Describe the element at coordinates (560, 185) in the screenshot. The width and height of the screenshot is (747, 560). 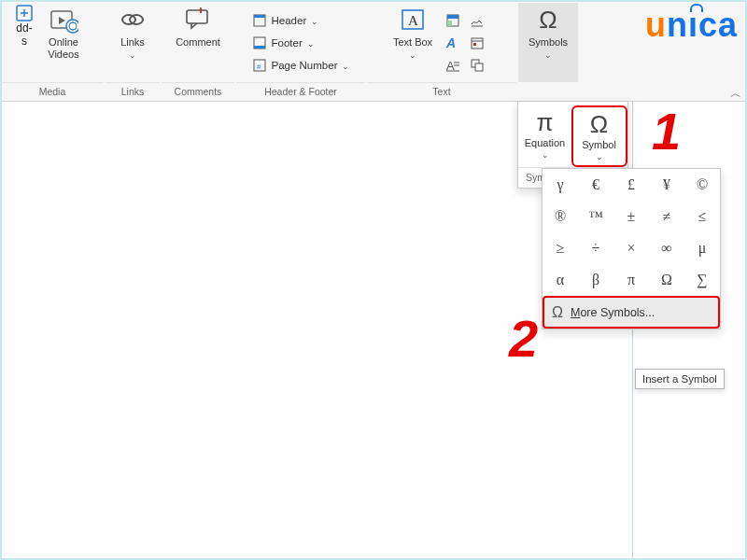
I see `symbol-cell: γ` at that location.